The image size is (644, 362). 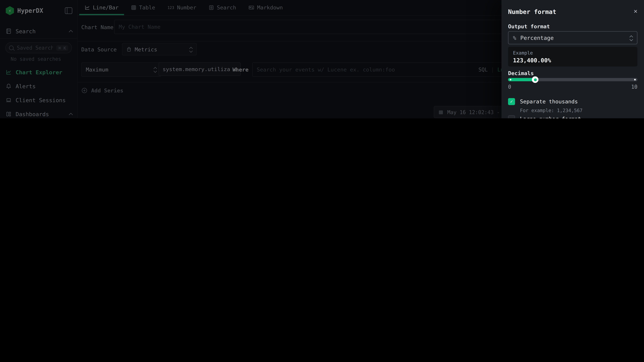 What do you see at coordinates (573, 38) in the screenshot?
I see `output-format-select: % Percentage` at bounding box center [573, 38].